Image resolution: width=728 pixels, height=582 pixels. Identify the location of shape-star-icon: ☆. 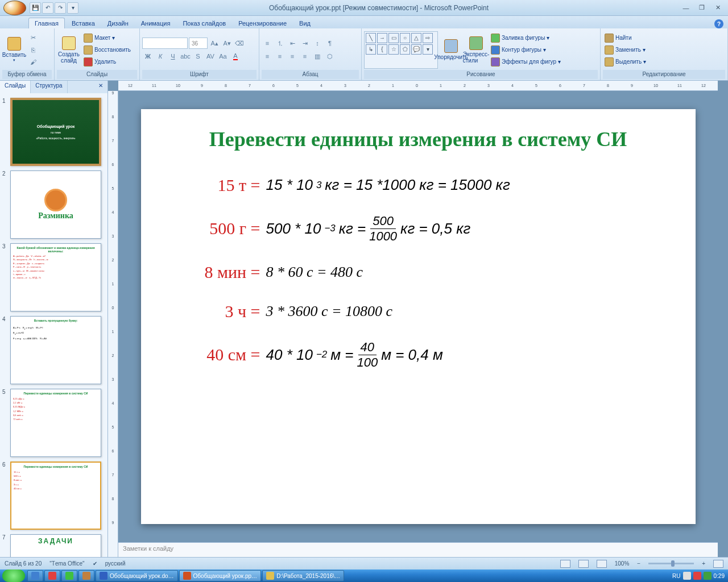
(394, 49).